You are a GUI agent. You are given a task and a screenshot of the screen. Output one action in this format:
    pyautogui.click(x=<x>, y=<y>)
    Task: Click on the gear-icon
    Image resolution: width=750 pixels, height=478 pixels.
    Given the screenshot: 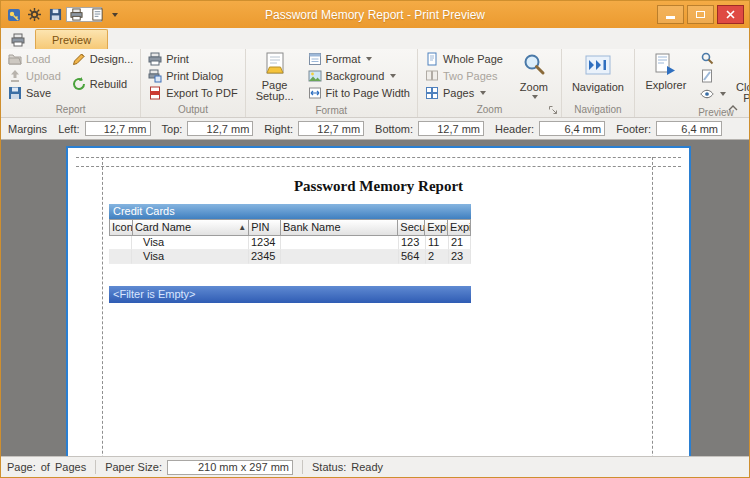 What is the action you would take?
    pyautogui.click(x=34, y=14)
    